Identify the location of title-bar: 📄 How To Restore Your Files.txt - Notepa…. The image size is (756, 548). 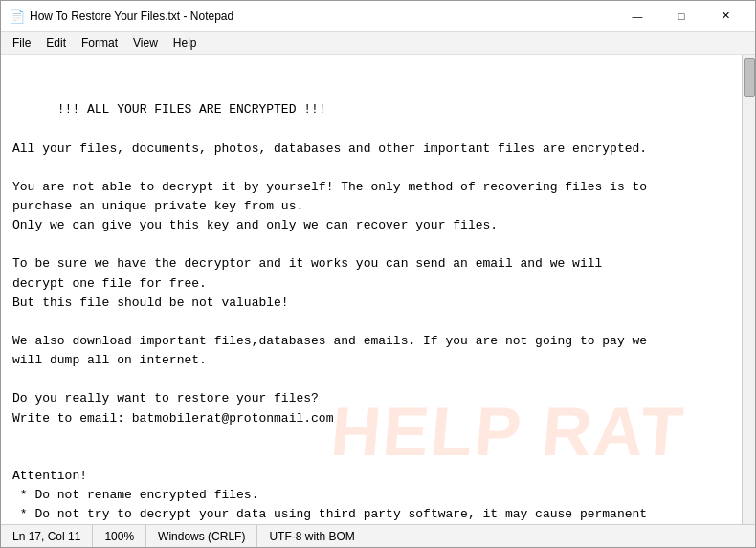
(378, 16).